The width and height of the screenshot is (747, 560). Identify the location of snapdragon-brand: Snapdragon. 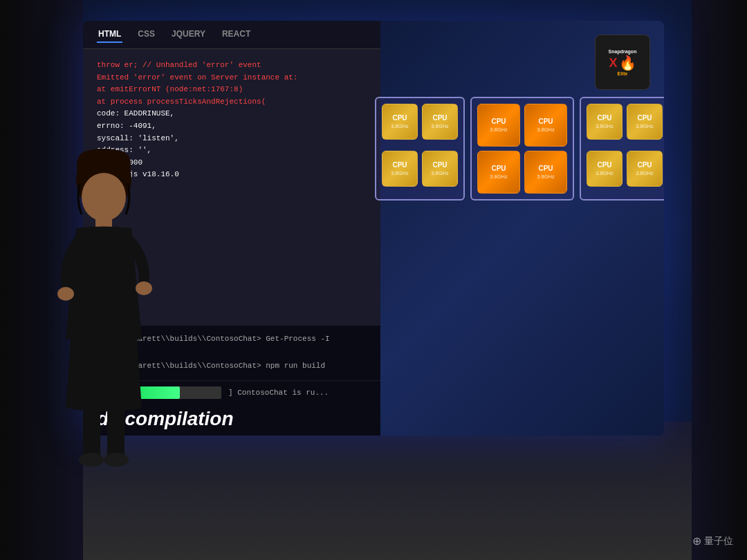
(622, 51).